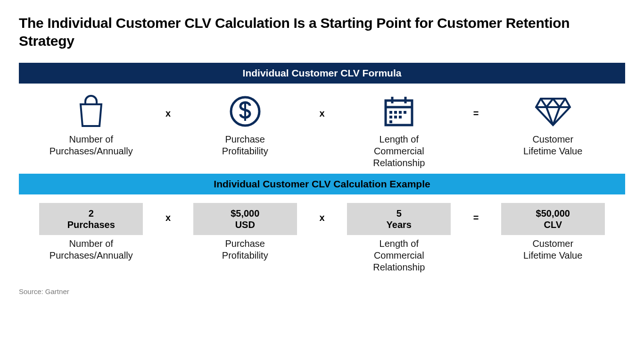 Image resolution: width=644 pixels, height=337 pixels. Describe the element at coordinates (245, 111) in the screenshot. I see `dollar-icon` at that location.